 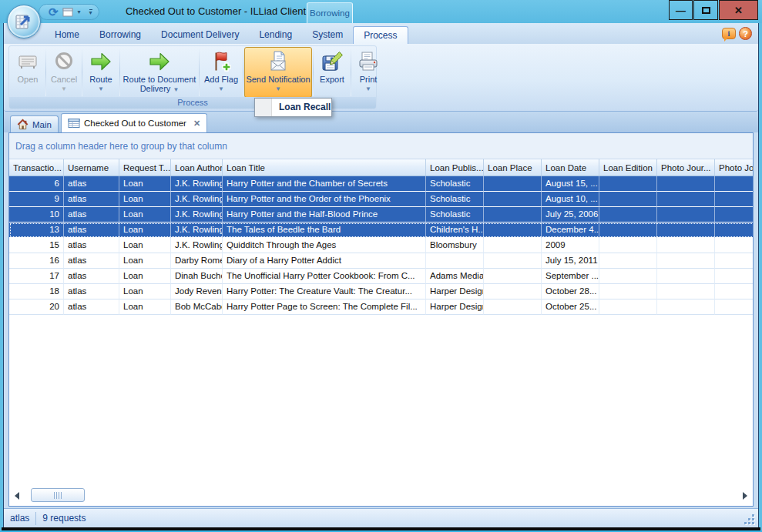 What do you see at coordinates (381, 496) in the screenshot?
I see `horizontal-scrollbar` at bounding box center [381, 496].